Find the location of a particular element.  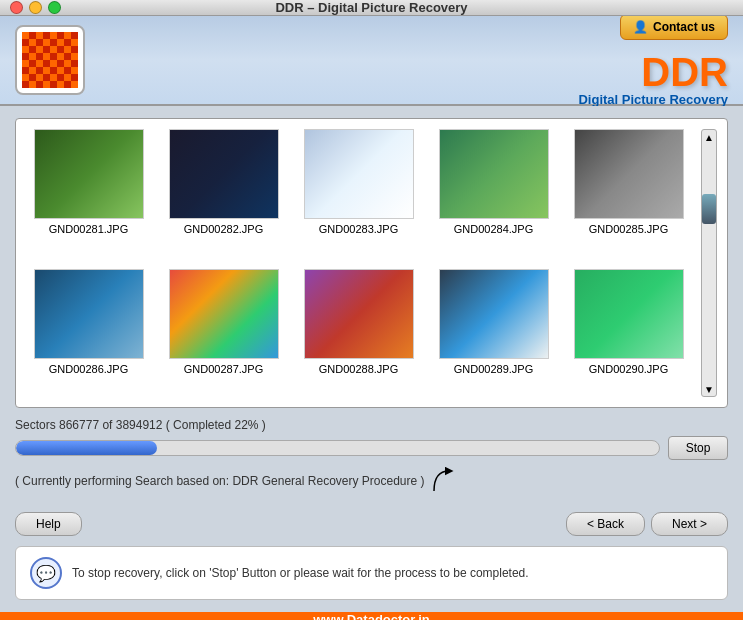

stop-button: Stop is located at coordinates (698, 448).